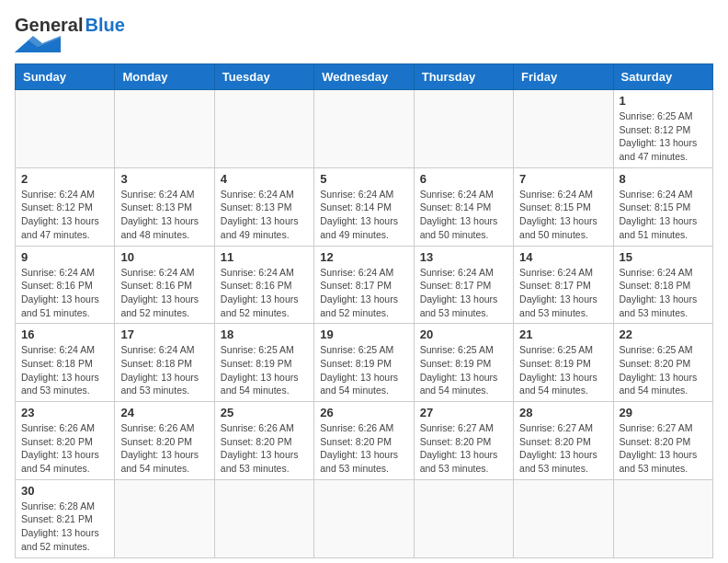 Image resolution: width=728 pixels, height=563 pixels. What do you see at coordinates (663, 206) in the screenshot?
I see `calendar-cell: 8Sunrise: 6:24 AMSunset: 8:15 PMDaylight…` at bounding box center [663, 206].